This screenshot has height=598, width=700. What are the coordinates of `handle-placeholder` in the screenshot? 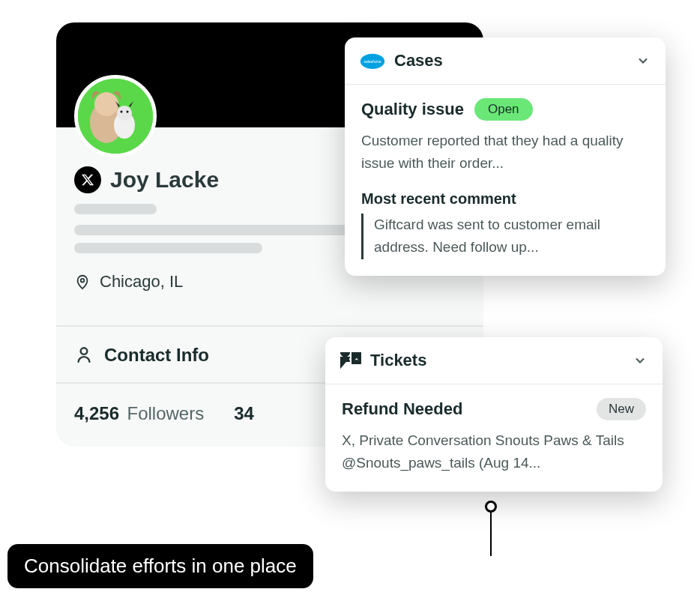 It's located at (115, 209).